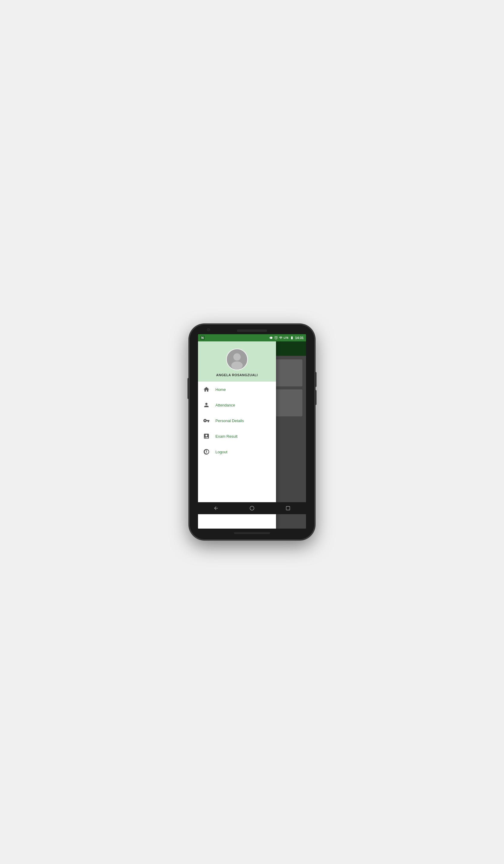 The image size is (504, 864). Describe the element at coordinates (287, 338) in the screenshot. I see `status-right: LTE 14:31` at that location.